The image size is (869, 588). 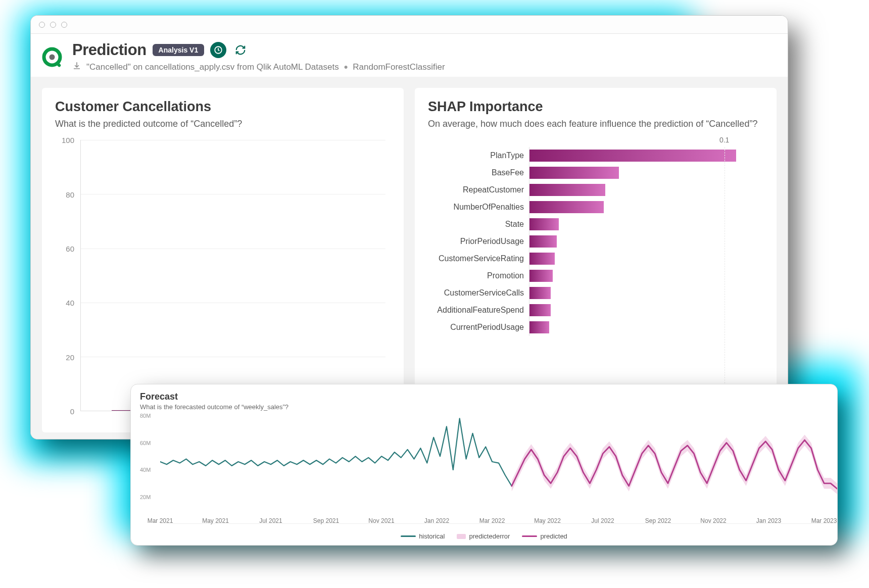 I want to click on forecast-x-tick-label: Jul 2022, so click(x=602, y=521).